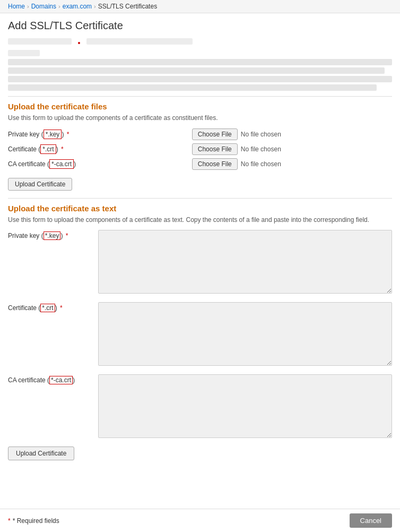 The height and width of the screenshot is (532, 400). Describe the element at coordinates (215, 134) in the screenshot. I see `choose-file-private-key: Choose File` at that location.